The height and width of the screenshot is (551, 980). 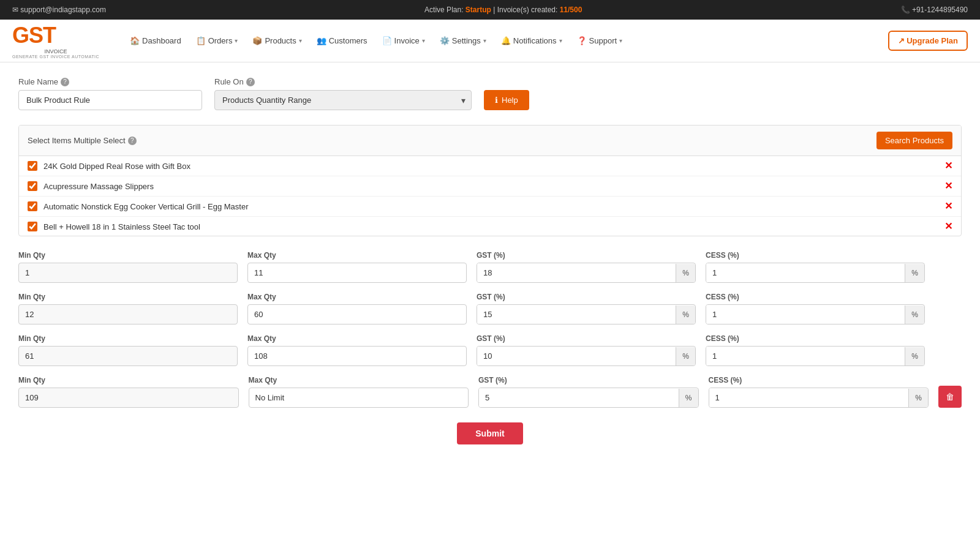 What do you see at coordinates (359, 380) in the screenshot?
I see `max-qty-label-3: Max Qty` at bounding box center [359, 380].